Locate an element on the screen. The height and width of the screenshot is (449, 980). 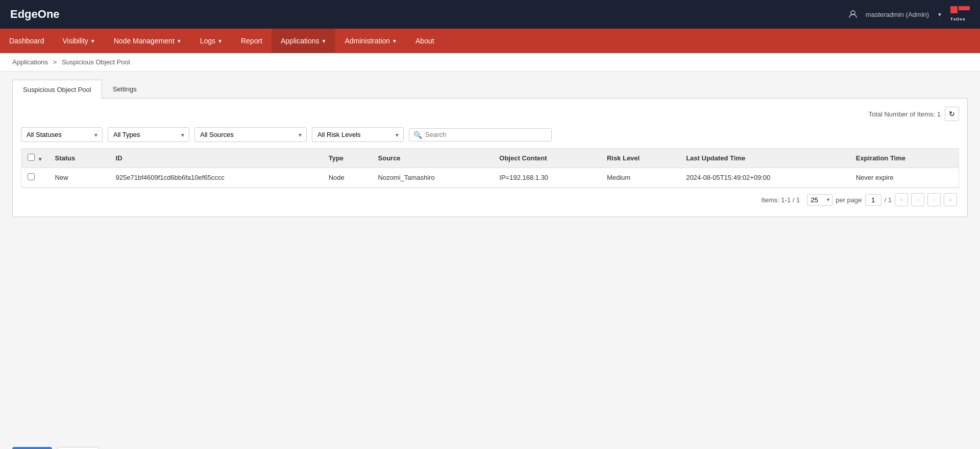
per-page-label: per page is located at coordinates (848, 200).